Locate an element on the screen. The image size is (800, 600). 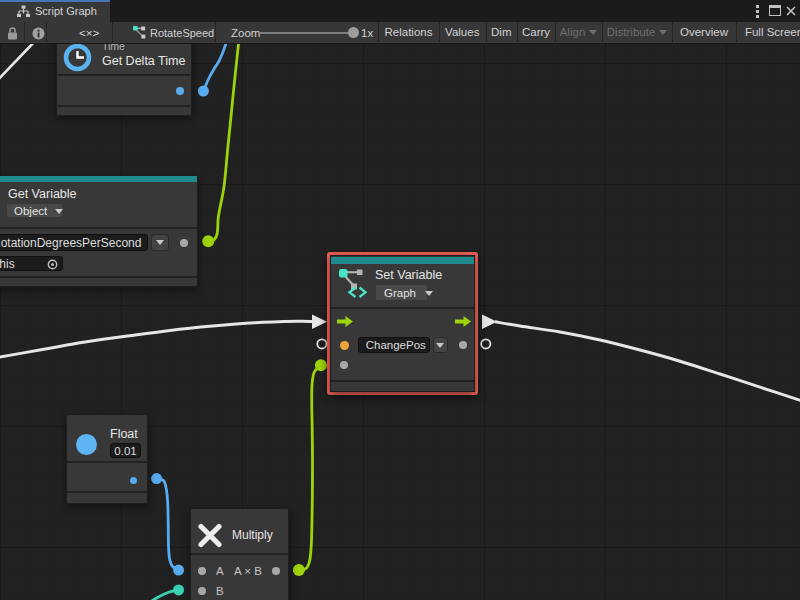
zoom-slider-track is located at coordinates (306, 33).